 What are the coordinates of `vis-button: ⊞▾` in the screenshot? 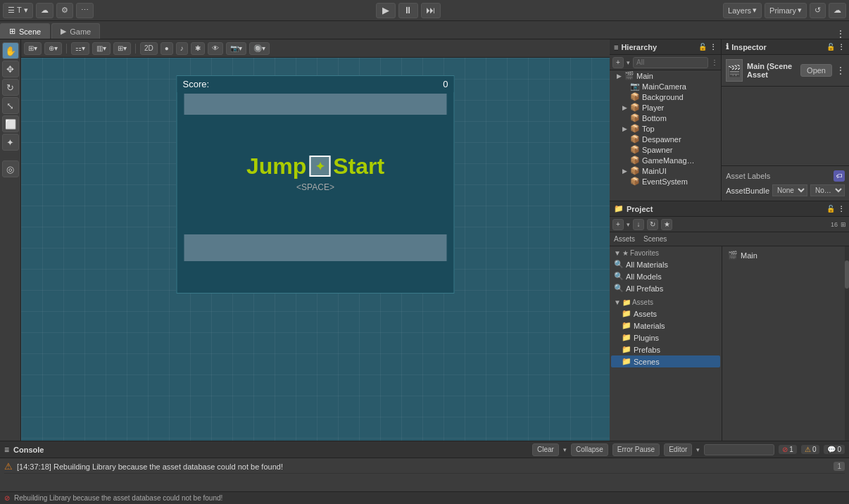 It's located at (122, 49).